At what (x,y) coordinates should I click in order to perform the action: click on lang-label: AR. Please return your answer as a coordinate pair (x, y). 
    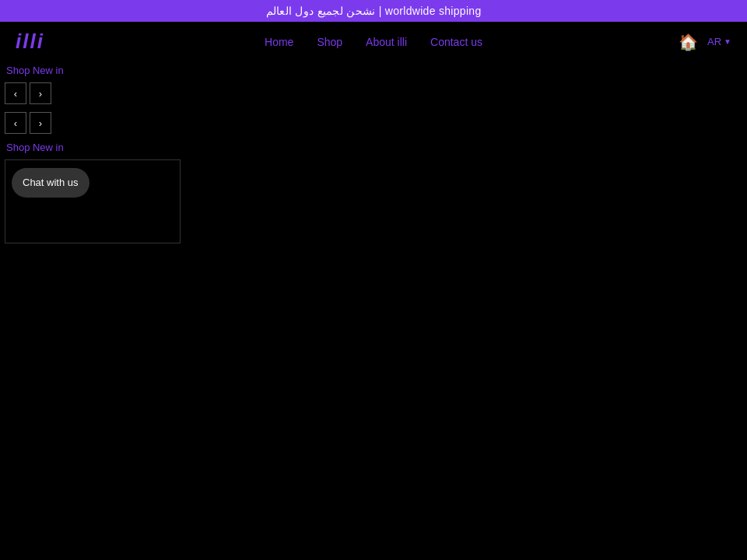
    Looking at the image, I should click on (714, 42).